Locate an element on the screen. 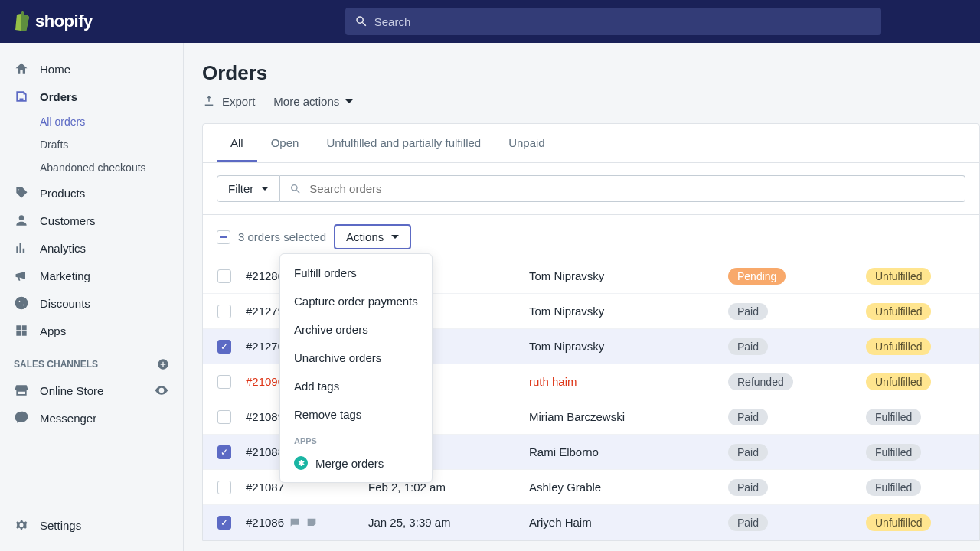  channel-online-store: Online Store is located at coordinates (92, 390).